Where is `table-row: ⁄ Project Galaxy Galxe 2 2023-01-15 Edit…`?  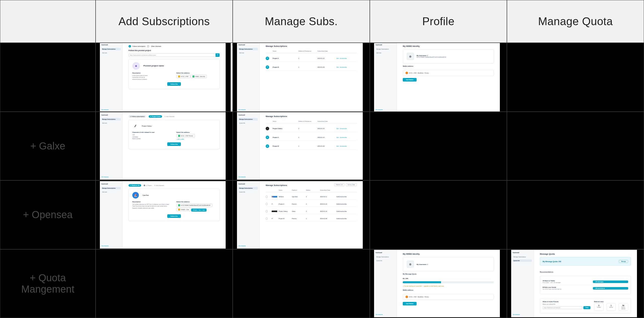
table-row: ⁄ Project Galaxy Galxe 2 2023-01-15 Edit… is located at coordinates (311, 211).